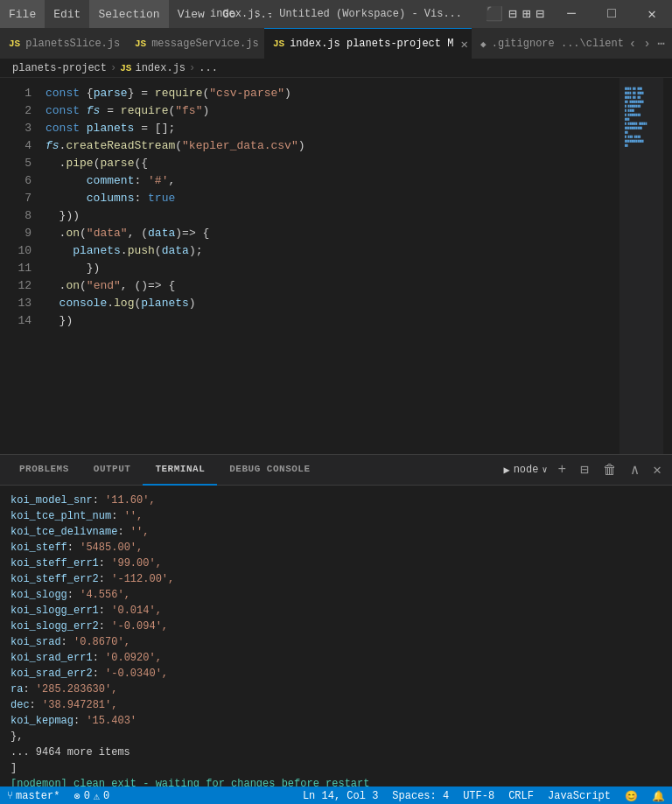 Image resolution: width=672 pixels, height=804 pixels. What do you see at coordinates (54, 579) in the screenshot?
I see `term-key: koi_steff_err2` at bounding box center [54, 579].